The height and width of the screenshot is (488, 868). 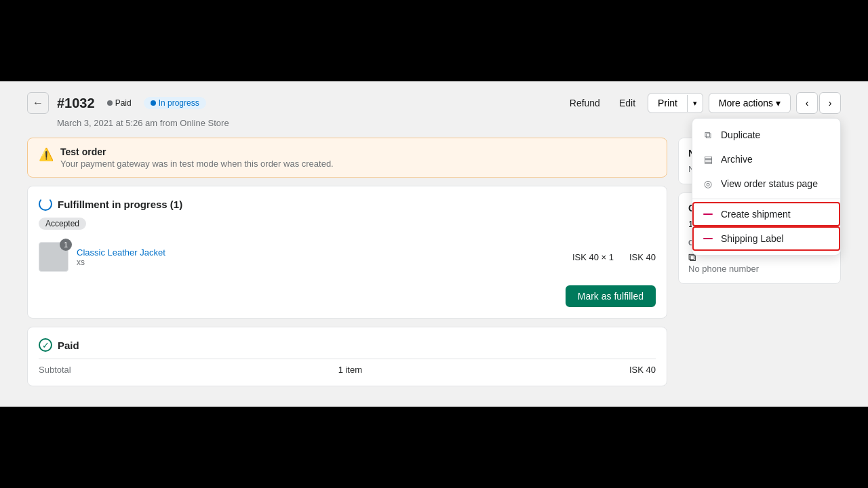 What do you see at coordinates (197, 157) in the screenshot?
I see `alert-content: Test order Your payment gateway was in t…` at bounding box center [197, 157].